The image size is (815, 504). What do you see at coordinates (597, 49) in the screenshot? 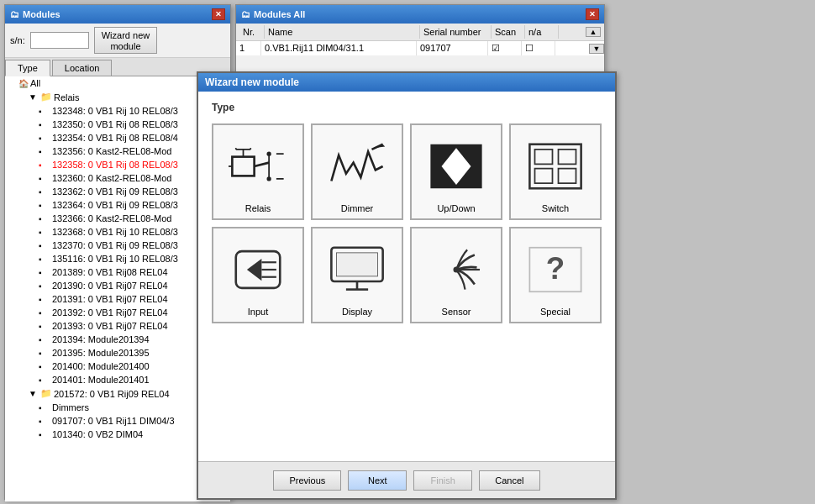
I see `scroll-down-button: ▼` at bounding box center [597, 49].